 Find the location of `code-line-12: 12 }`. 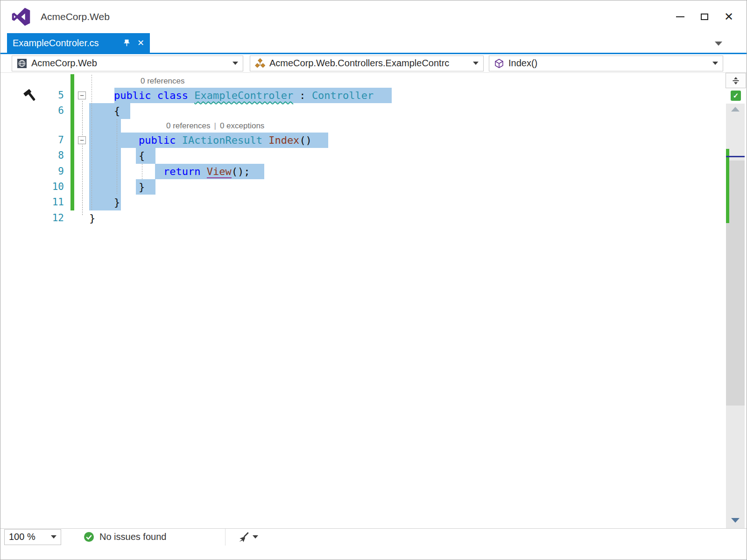

code-line-12: 12 } is located at coordinates (374, 218).